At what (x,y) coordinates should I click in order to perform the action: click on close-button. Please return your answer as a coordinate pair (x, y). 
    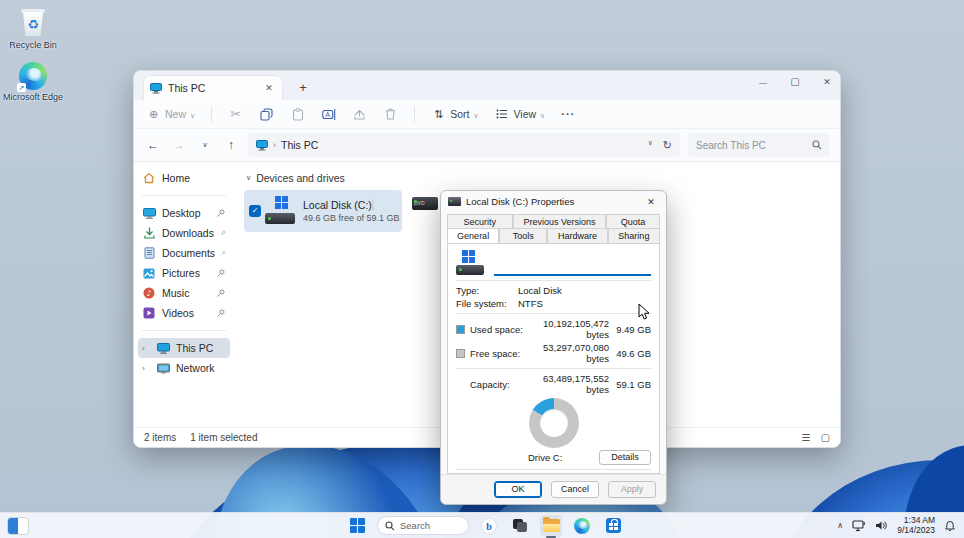
    Looking at the image, I should click on (827, 82).